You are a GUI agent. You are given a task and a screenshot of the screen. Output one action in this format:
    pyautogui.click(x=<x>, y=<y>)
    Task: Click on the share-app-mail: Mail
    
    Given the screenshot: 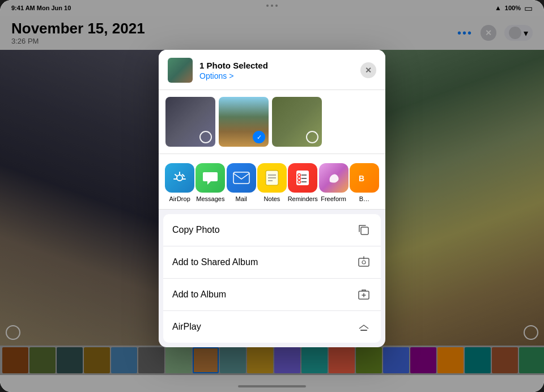 What is the action you would take?
    pyautogui.click(x=241, y=182)
    